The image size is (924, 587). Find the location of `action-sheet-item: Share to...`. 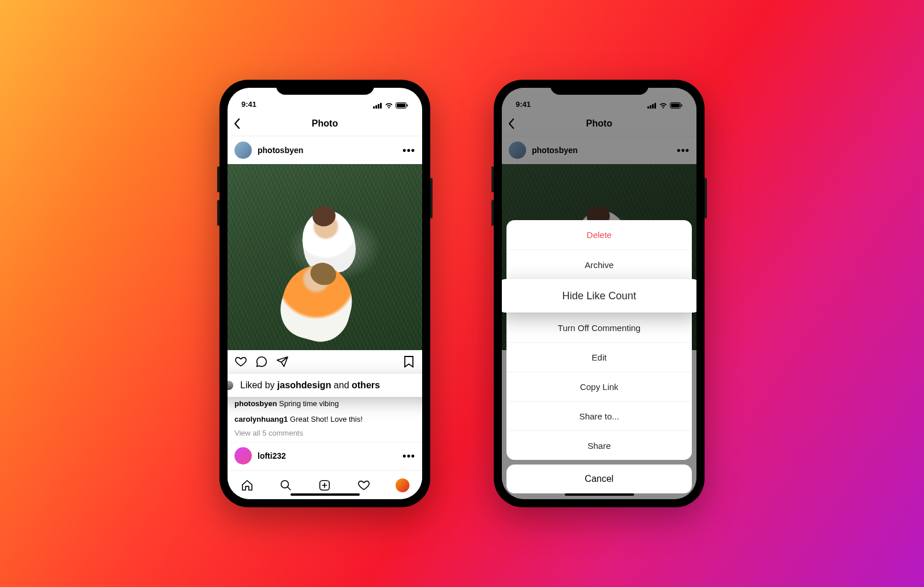

action-sheet-item: Share to... is located at coordinates (599, 416).